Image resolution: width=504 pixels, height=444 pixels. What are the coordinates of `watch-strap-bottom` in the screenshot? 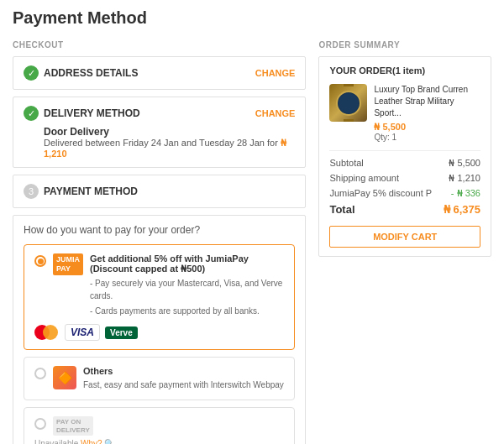 It's located at (349, 121).